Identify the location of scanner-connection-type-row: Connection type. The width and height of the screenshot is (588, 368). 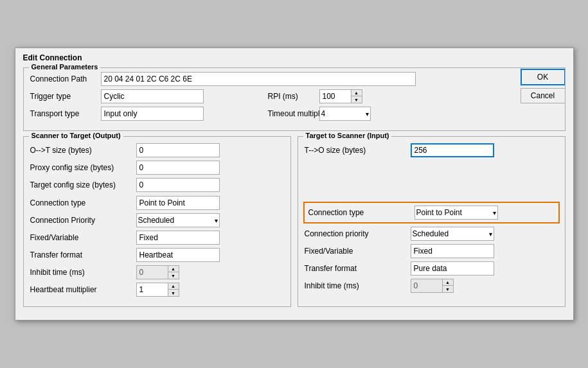
(157, 203).